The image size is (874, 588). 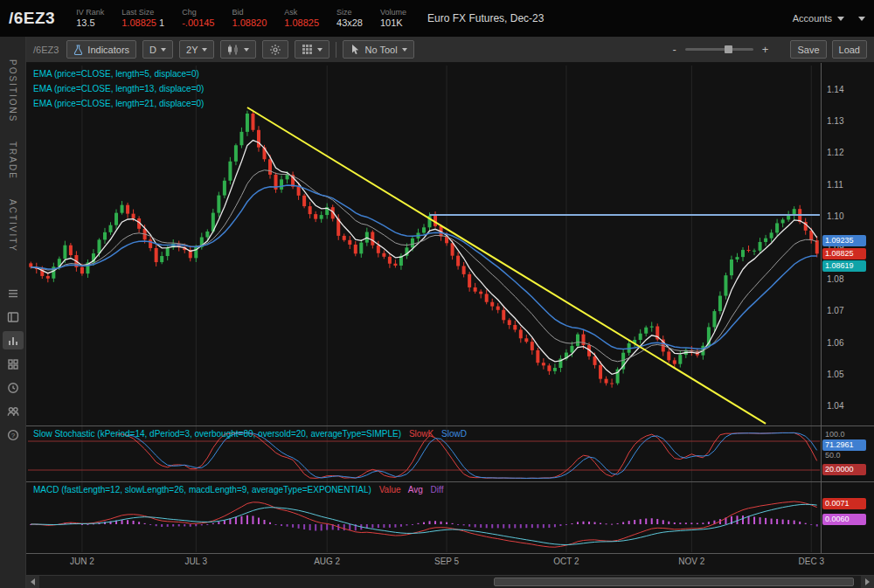 What do you see at coordinates (829, 18) in the screenshot?
I see `topbar-right: Accounts` at bounding box center [829, 18].